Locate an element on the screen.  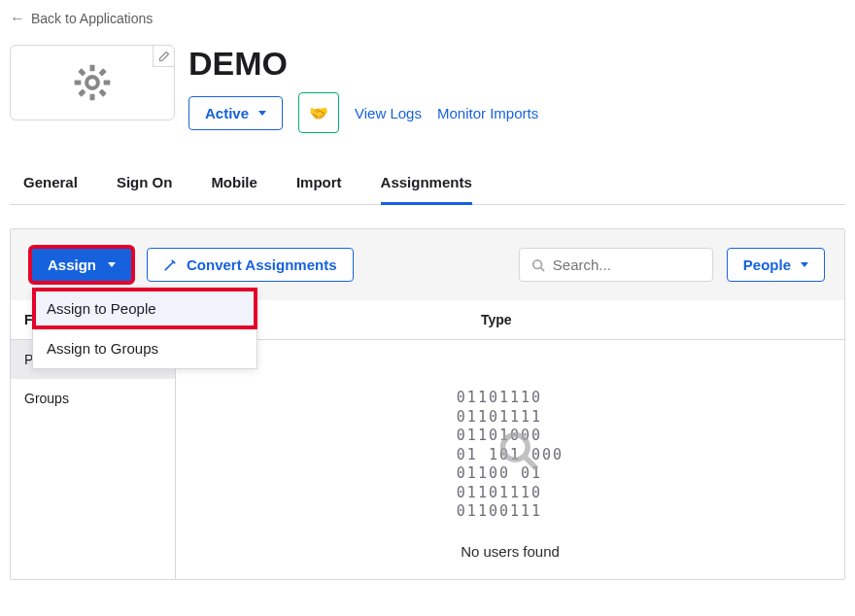
handshake-icon: 🤝 is located at coordinates (319, 113).